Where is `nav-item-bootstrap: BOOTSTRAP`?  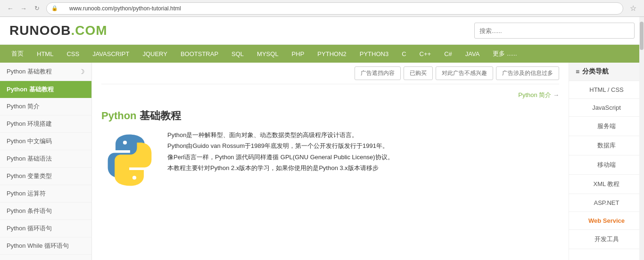
nav-item-bootstrap: BOOTSTRAP is located at coordinates (199, 54).